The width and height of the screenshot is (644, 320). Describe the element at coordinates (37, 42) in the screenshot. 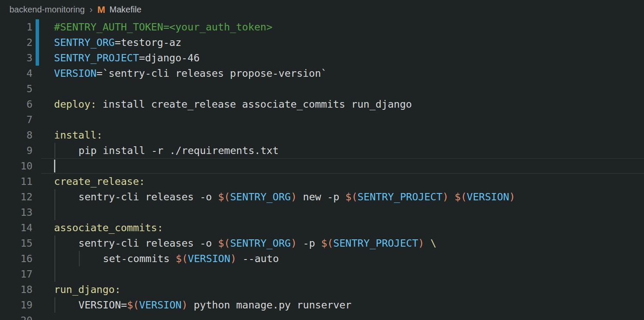

I see `git-modified-indicator` at that location.